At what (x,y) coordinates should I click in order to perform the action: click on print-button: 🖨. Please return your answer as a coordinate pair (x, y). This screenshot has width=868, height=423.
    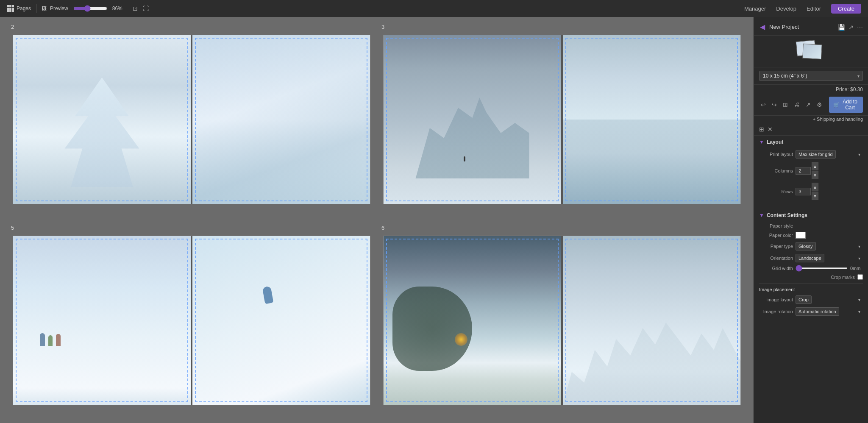
    Looking at the image, I should click on (797, 105).